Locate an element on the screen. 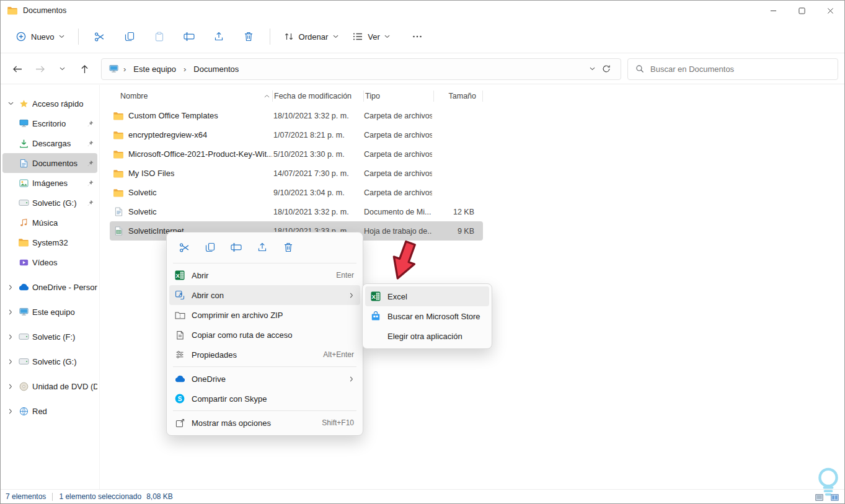 The image size is (845, 504). sidebar-item-musica: Música is located at coordinates (50, 223).